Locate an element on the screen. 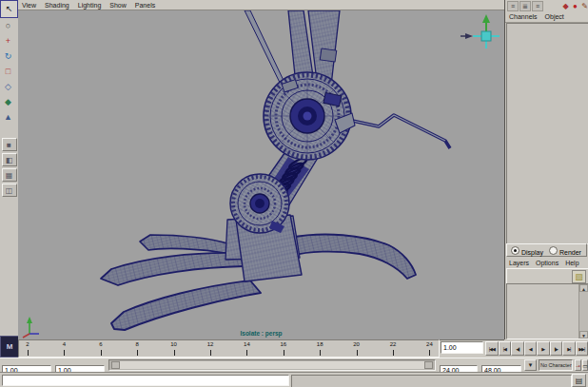 The image size is (588, 387). render-sphere-icon: ● is located at coordinates (575, 6).